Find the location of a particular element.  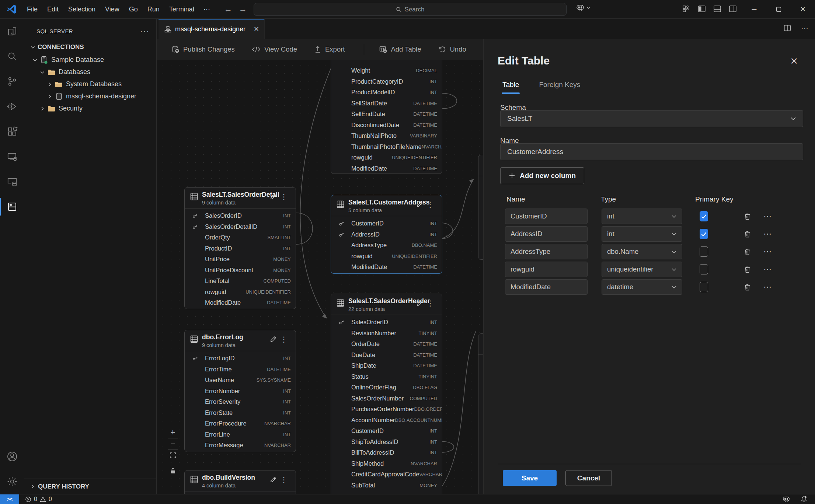

tab-foreign-keys: Foreign Keys is located at coordinates (560, 86).